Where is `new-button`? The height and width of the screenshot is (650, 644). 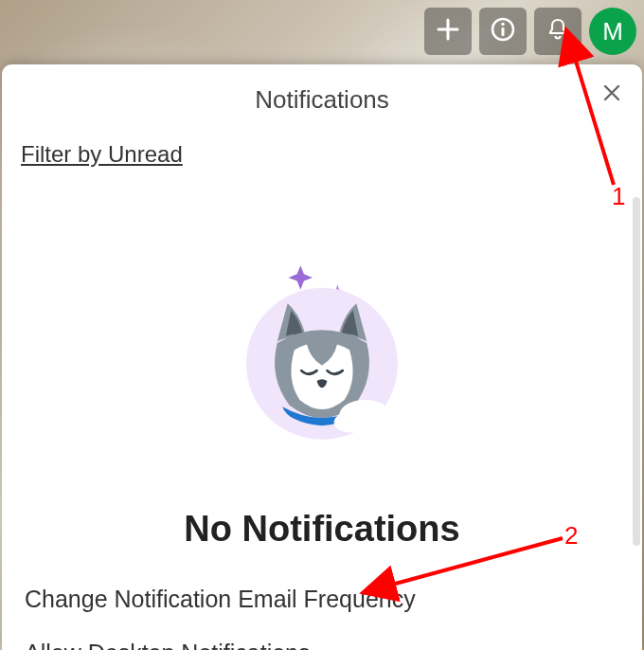
new-button is located at coordinates (448, 31).